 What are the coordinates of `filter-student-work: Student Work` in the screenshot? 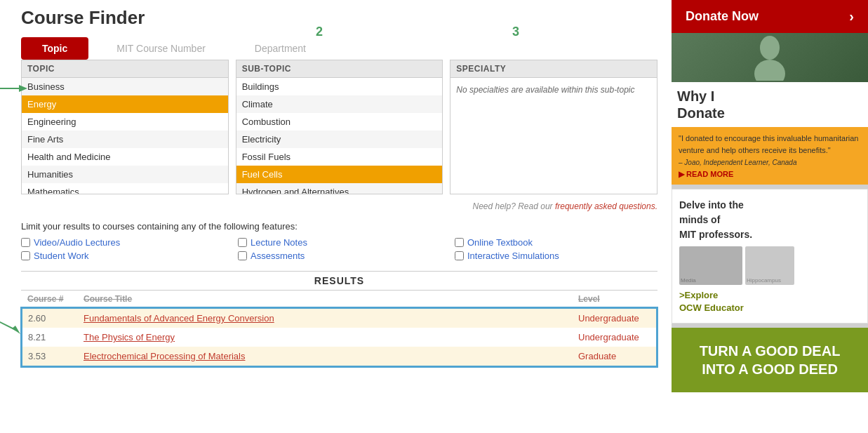 It's located at (122, 255).